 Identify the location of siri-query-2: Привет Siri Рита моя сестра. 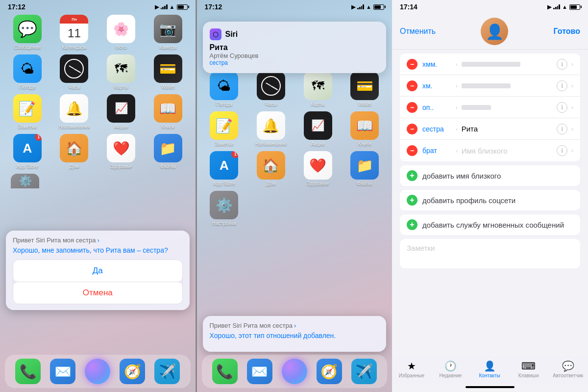
(251, 326).